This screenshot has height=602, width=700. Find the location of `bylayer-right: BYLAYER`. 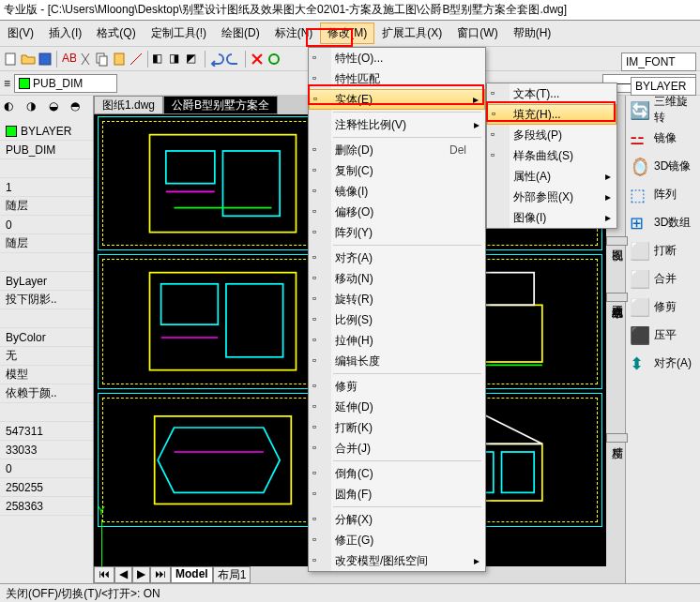

bylayer-right: BYLAYER is located at coordinates (663, 86).